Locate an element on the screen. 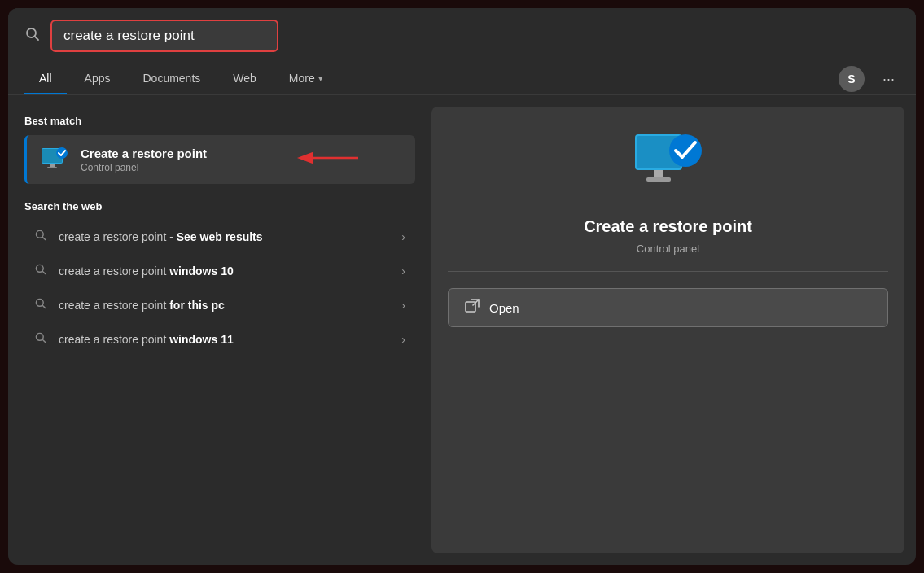 This screenshot has width=924, height=573. arrow-annotation is located at coordinates (330, 160).